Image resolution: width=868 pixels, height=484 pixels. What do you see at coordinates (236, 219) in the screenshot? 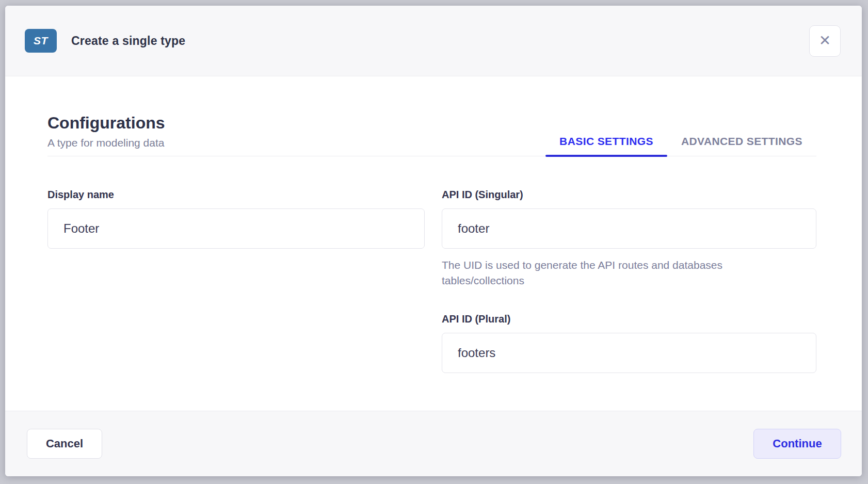
I see `display-name-group: Display name` at bounding box center [236, 219].